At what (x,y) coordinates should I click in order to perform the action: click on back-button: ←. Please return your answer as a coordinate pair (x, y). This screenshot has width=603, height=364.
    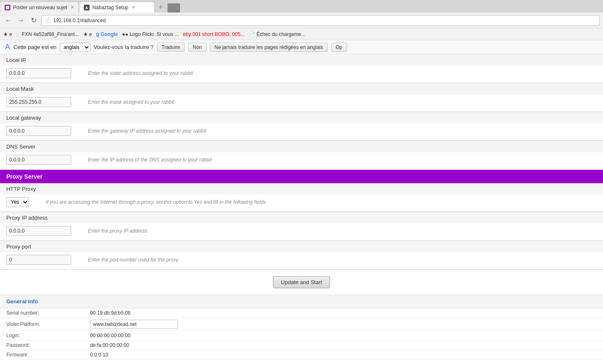
    Looking at the image, I should click on (8, 21).